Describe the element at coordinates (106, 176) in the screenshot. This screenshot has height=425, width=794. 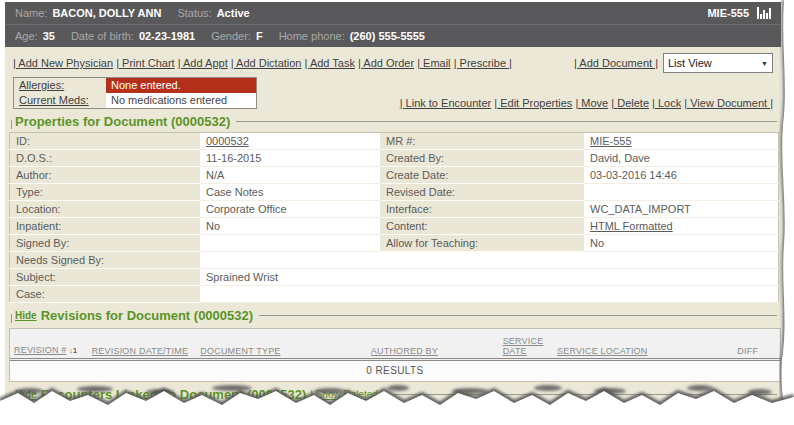
I see `prop-label-author: Author:` at that location.